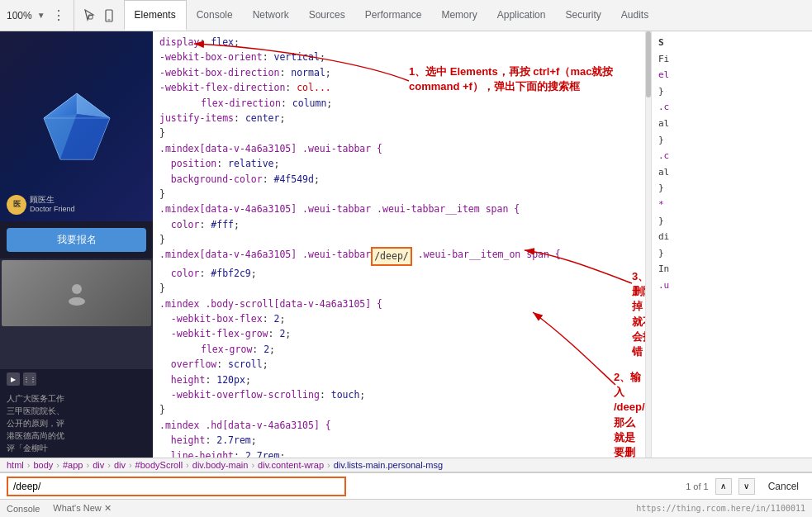 This screenshot has height=517, width=812. Describe the element at coordinates (89, 16) in the screenshot. I see `inspect-element-icon` at that location.